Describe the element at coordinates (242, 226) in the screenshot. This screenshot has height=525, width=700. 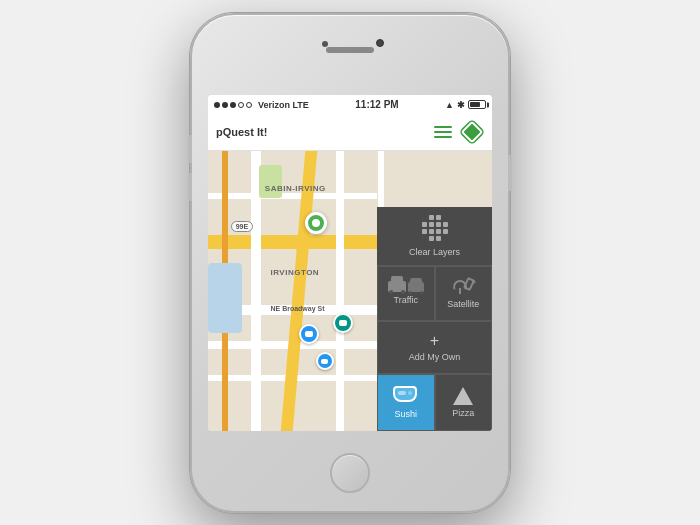
I see `road-99e-label: 99E` at that location.